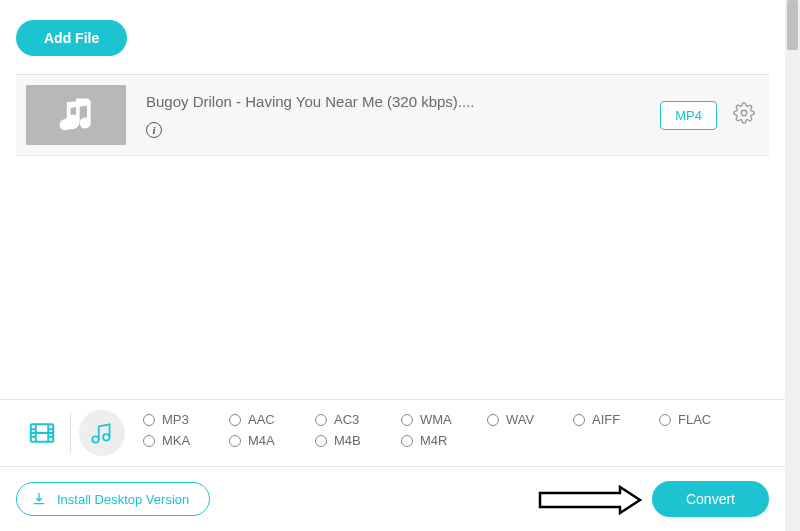 This screenshot has height=531, width=800. I want to click on scrollbar, so click(792, 266).